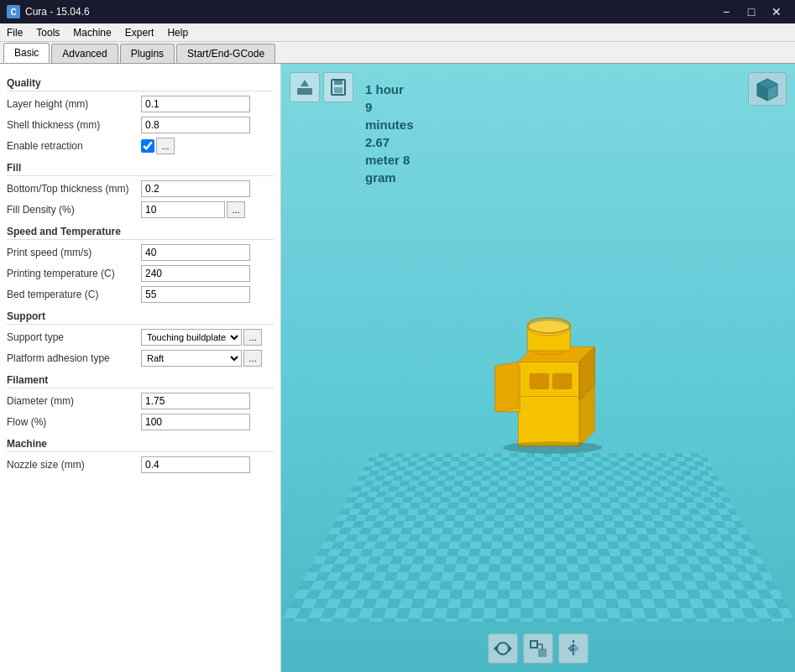 Image resolution: width=795 pixels, height=672 pixels. What do you see at coordinates (84, 54) in the screenshot?
I see `tab-advanced: Advanced` at bounding box center [84, 54].